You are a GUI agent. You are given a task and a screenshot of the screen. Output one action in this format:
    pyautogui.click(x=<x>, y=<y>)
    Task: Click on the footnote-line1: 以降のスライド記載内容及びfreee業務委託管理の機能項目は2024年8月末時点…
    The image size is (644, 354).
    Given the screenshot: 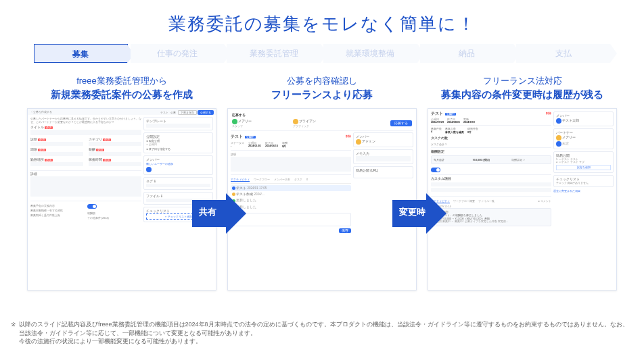 What is the action you would take?
    pyautogui.click(x=323, y=328)
    